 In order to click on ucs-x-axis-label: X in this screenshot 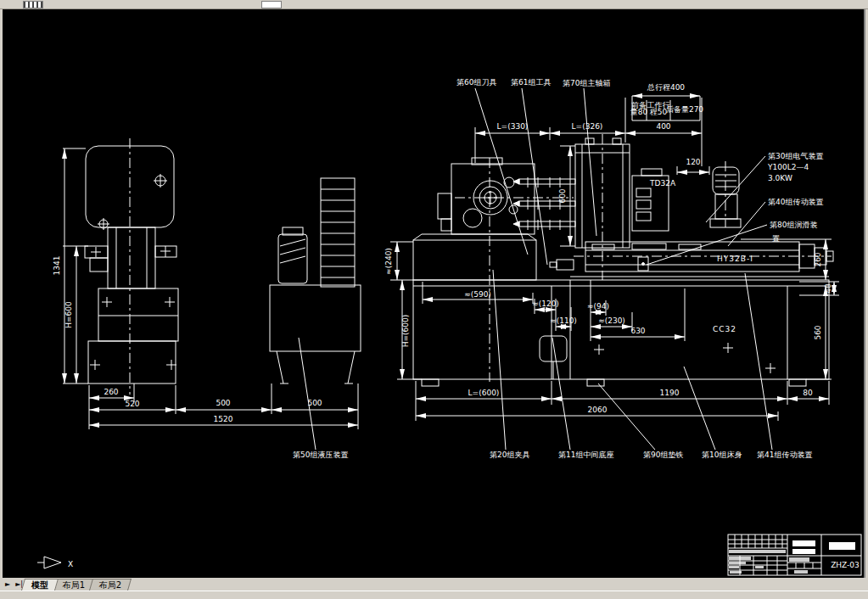, I will do `click(70, 564)`.